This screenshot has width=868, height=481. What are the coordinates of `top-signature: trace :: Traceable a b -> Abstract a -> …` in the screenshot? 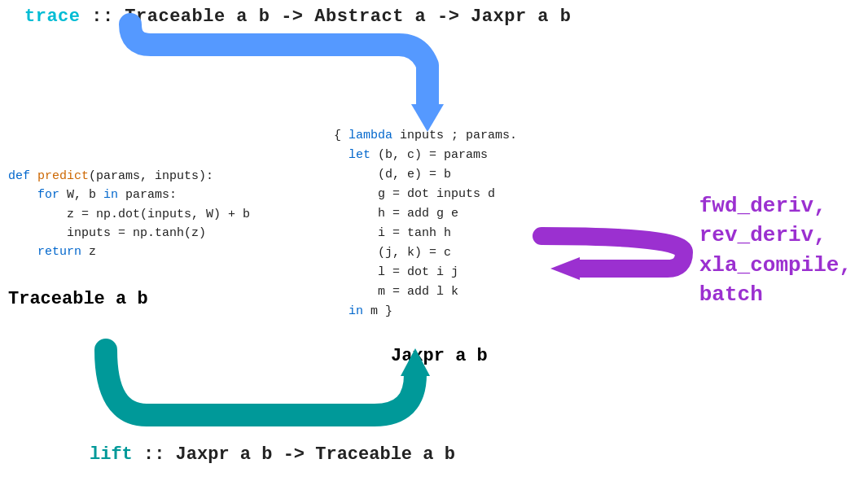 It's located at (298, 16).